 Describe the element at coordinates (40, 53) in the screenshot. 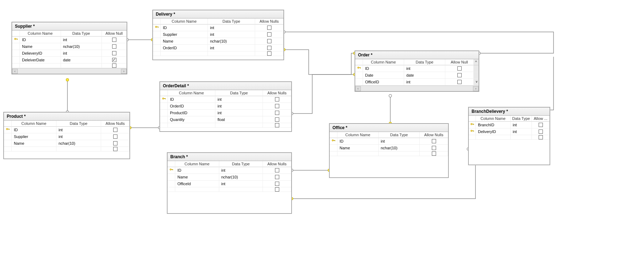

I see `column-name: DelieveryID` at that location.